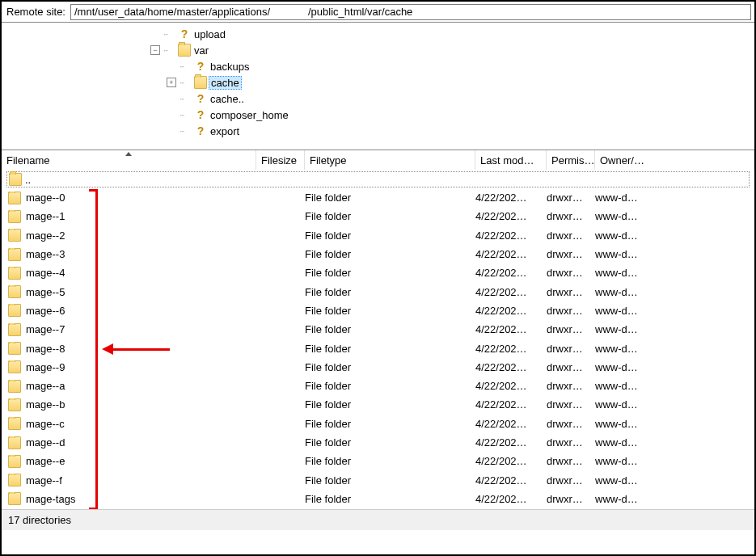 This screenshot has height=556, width=756. What do you see at coordinates (230, 66) in the screenshot?
I see `tree-node-label: backups` at bounding box center [230, 66].